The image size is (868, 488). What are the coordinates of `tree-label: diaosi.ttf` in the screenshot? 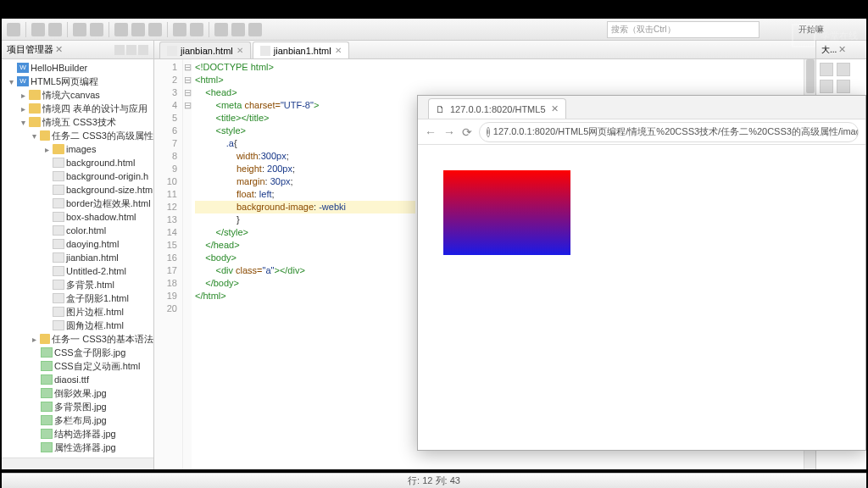 It's located at (71, 380).